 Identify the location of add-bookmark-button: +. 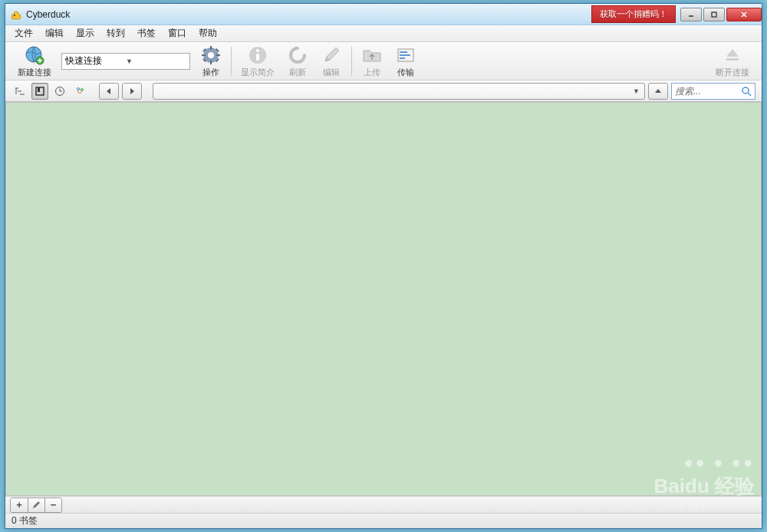
(19, 505).